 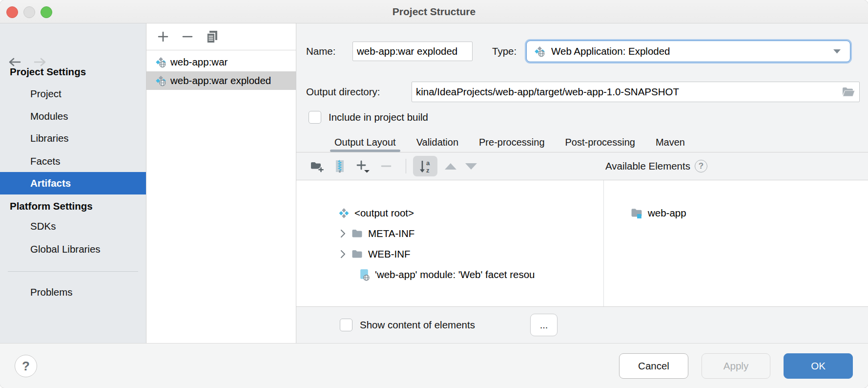 What do you see at coordinates (73, 249) in the screenshot?
I see `sidebar-item-global-libraries: Global Libraries` at bounding box center [73, 249].